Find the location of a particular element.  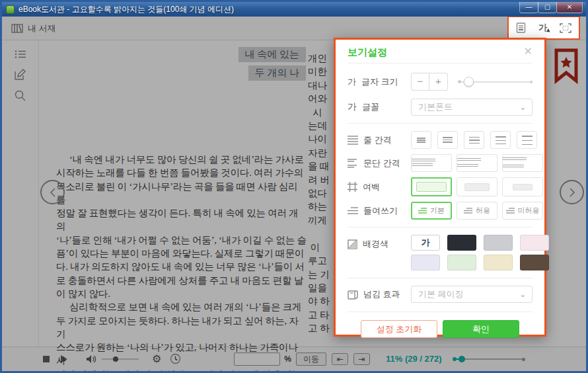

indent-option-1: 기본 is located at coordinates (431, 210).